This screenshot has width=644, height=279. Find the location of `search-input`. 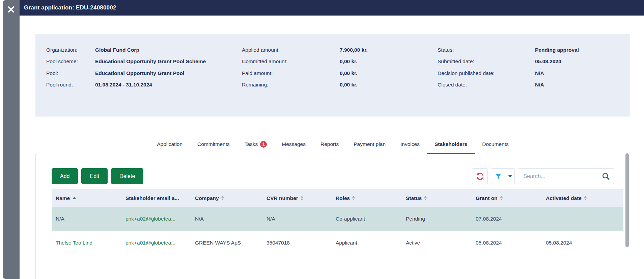

search-input is located at coordinates (566, 176).